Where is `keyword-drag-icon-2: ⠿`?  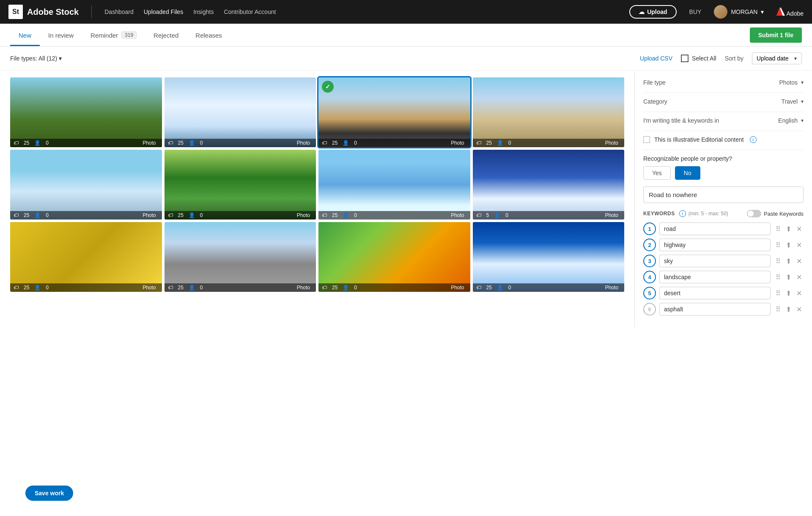
keyword-drag-icon-2: ⠿ is located at coordinates (778, 245).